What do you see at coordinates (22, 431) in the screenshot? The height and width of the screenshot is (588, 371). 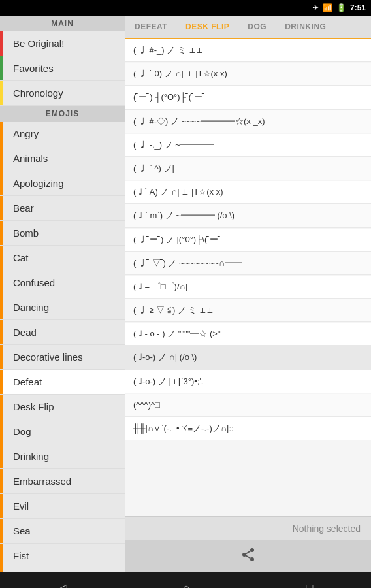 I see `sidebar-label-dog: Dog` at bounding box center [22, 431].